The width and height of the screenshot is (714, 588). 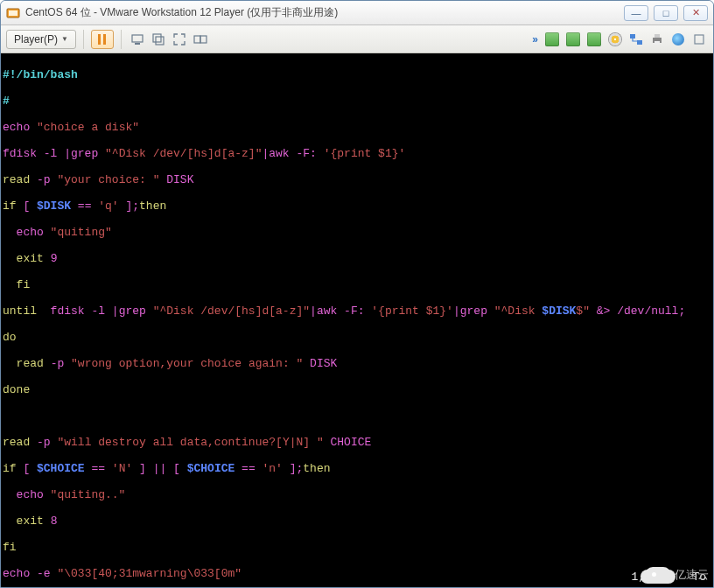 I want to click on printer-icon, so click(x=657, y=39).